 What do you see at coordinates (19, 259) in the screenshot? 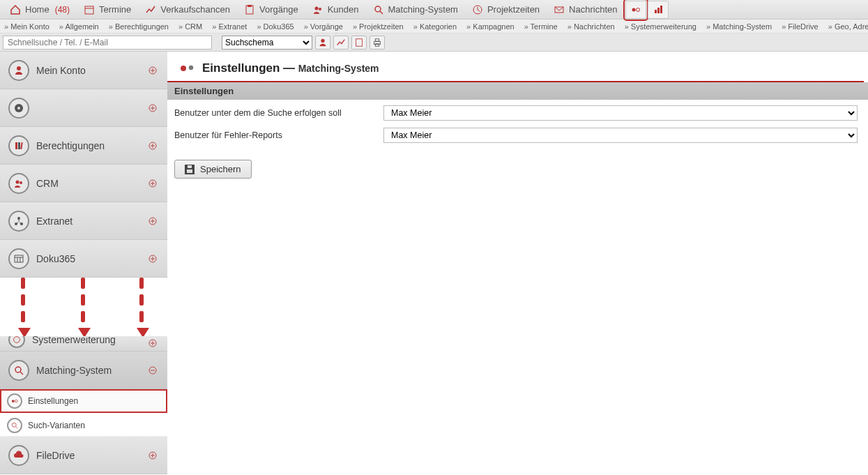
I see `calendar-grid-icon` at bounding box center [19, 259].